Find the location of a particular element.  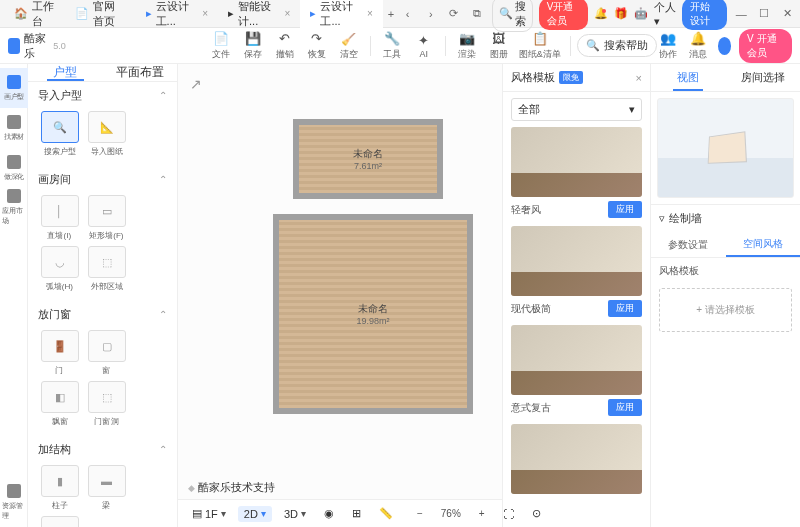

copy-icon: ⧉ is located at coordinates (476, 14).